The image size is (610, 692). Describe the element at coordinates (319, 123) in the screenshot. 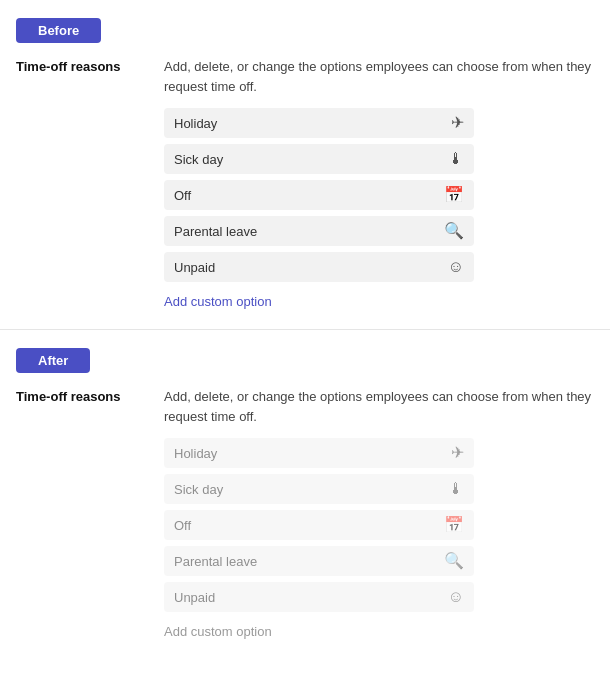

I see `before-option-holiday: Holiday ✈` at that location.